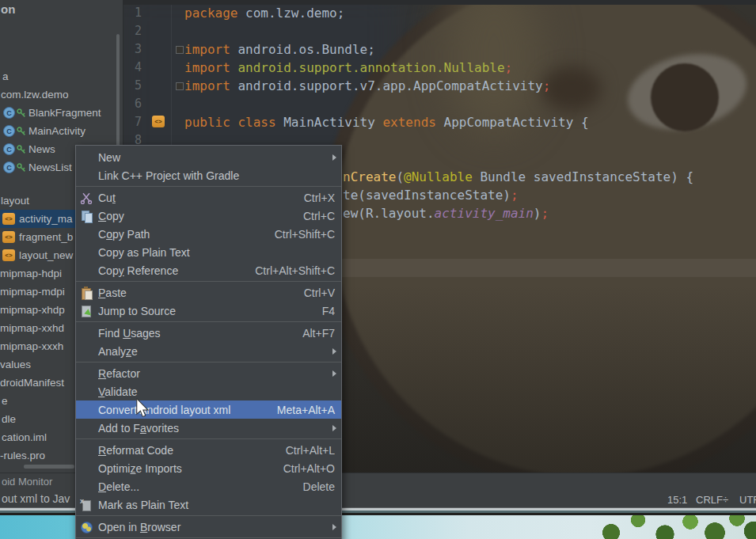  I want to click on menu-shortcut: F4, so click(321, 311).